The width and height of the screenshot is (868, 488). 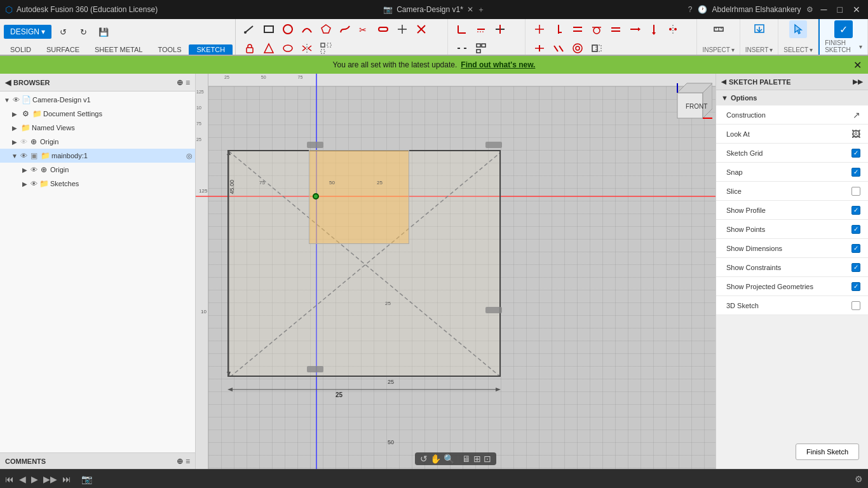 I want to click on tool-horizontal, so click(x=635, y=29).